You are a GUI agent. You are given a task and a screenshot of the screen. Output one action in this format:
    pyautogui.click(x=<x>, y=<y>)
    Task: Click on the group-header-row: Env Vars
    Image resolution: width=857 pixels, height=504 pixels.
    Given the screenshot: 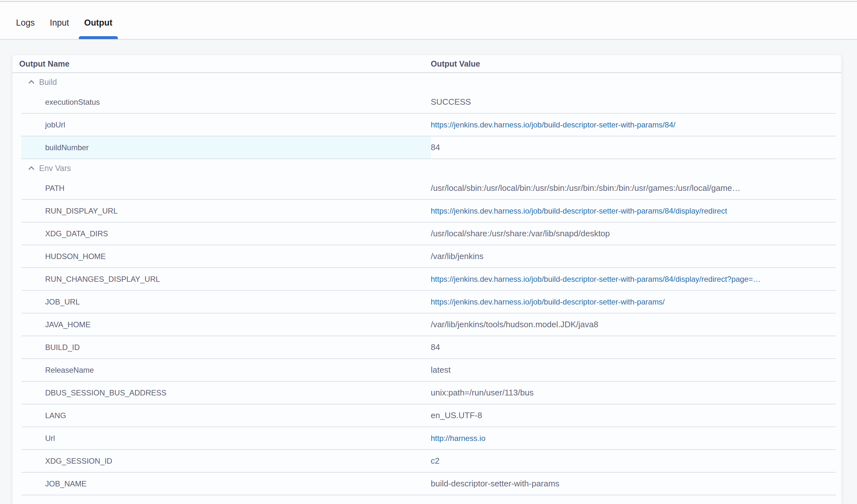 What is the action you would take?
    pyautogui.click(x=428, y=168)
    